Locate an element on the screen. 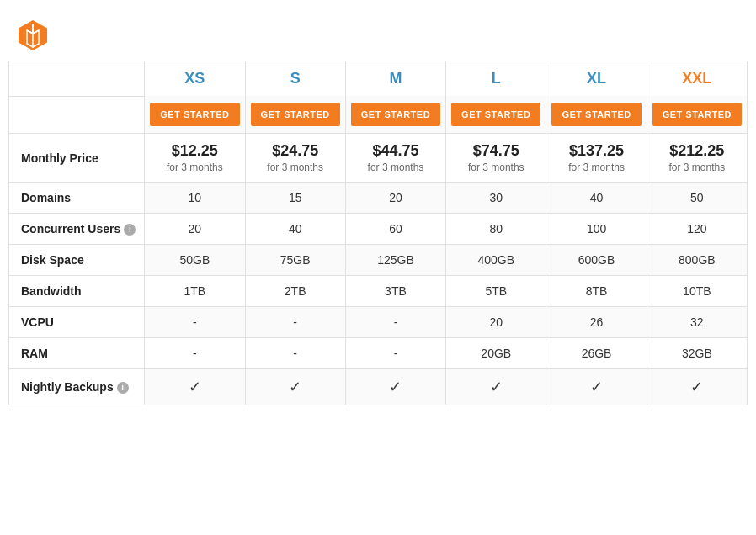 Image resolution: width=756 pixels, height=535 pixels. table-row: Domains101520304050 is located at coordinates (379, 199).